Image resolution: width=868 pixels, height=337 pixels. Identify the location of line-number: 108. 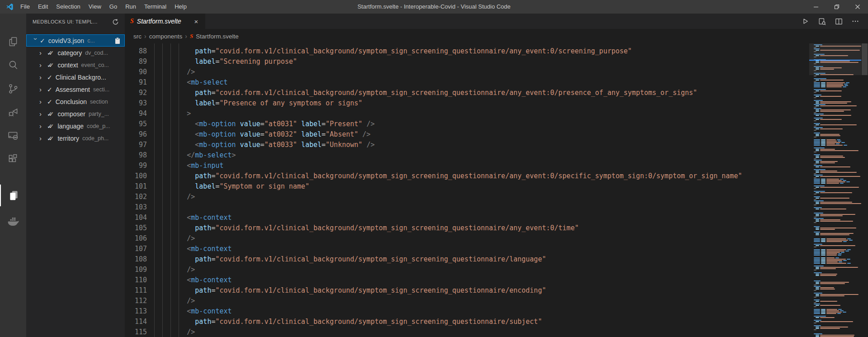
(136, 260).